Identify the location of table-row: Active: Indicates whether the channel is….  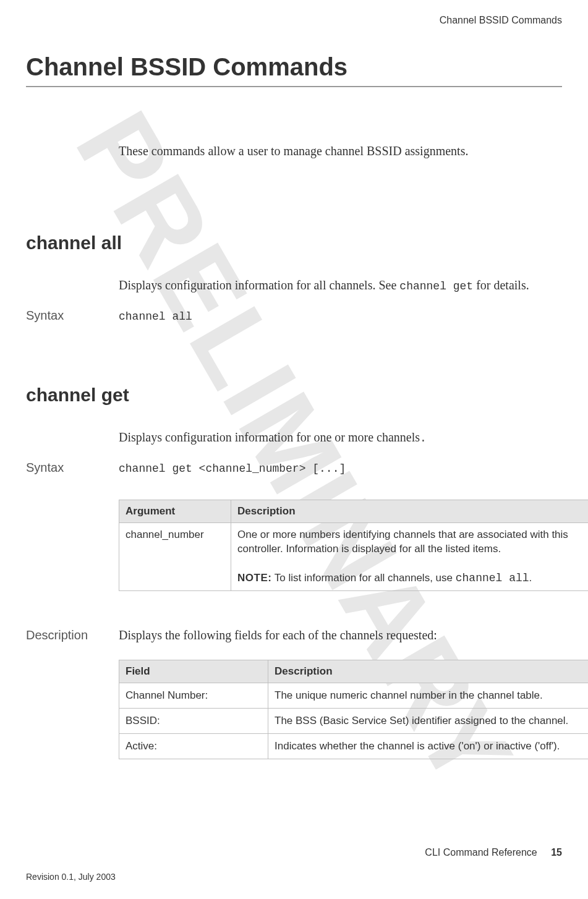
(354, 747).